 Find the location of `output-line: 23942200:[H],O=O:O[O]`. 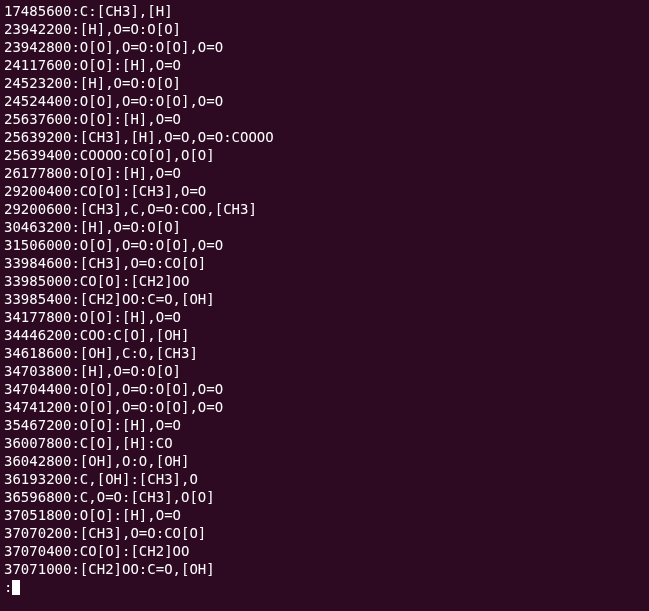

output-line: 23942200:[H],O=O:O[O] is located at coordinates (324, 29).